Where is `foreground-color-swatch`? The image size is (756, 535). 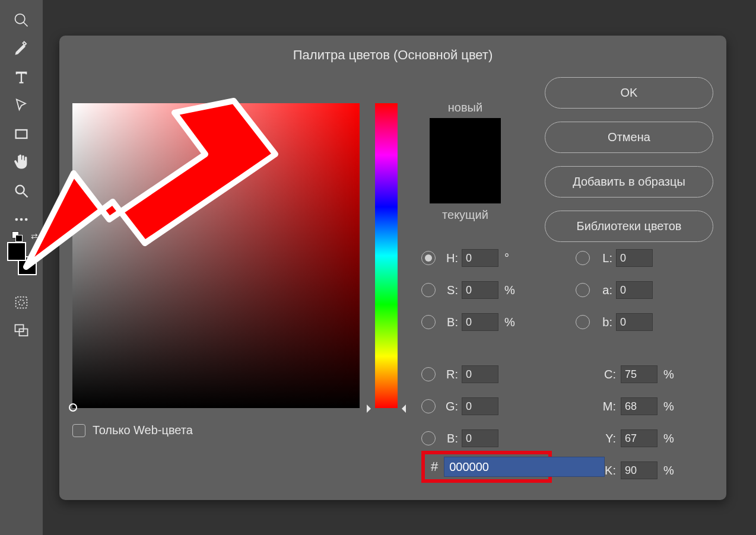
foreground-color-swatch is located at coordinates (17, 251).